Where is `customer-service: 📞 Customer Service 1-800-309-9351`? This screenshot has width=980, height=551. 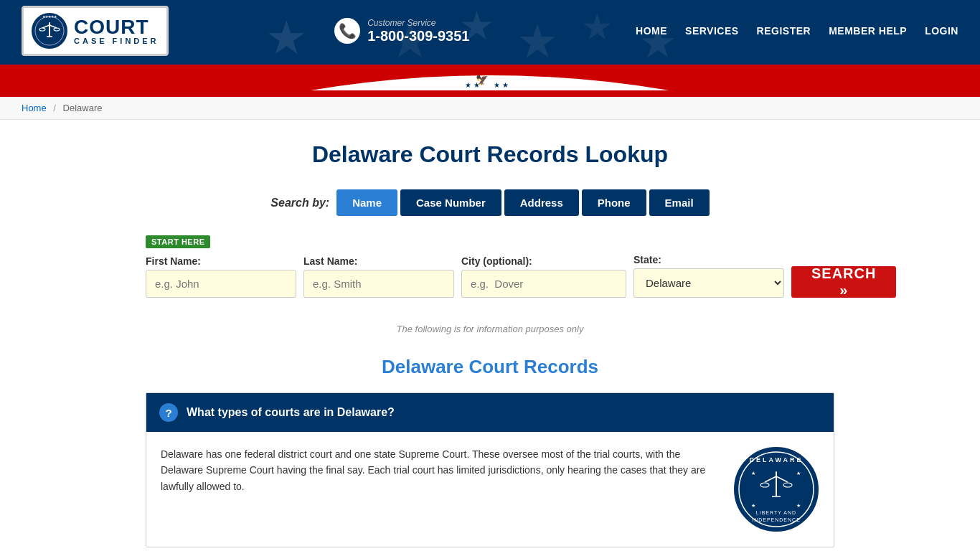 customer-service: 📞 Customer Service 1-800-309-9351 is located at coordinates (402, 32).